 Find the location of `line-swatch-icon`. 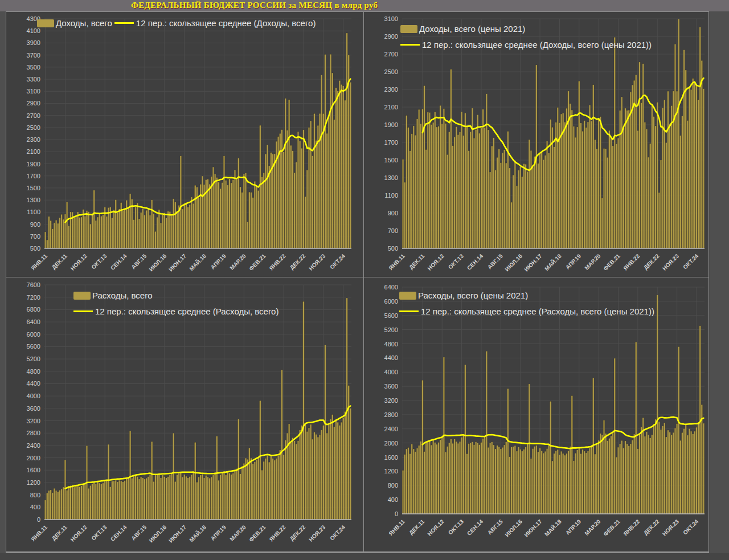

line-swatch-icon is located at coordinates (410, 44).